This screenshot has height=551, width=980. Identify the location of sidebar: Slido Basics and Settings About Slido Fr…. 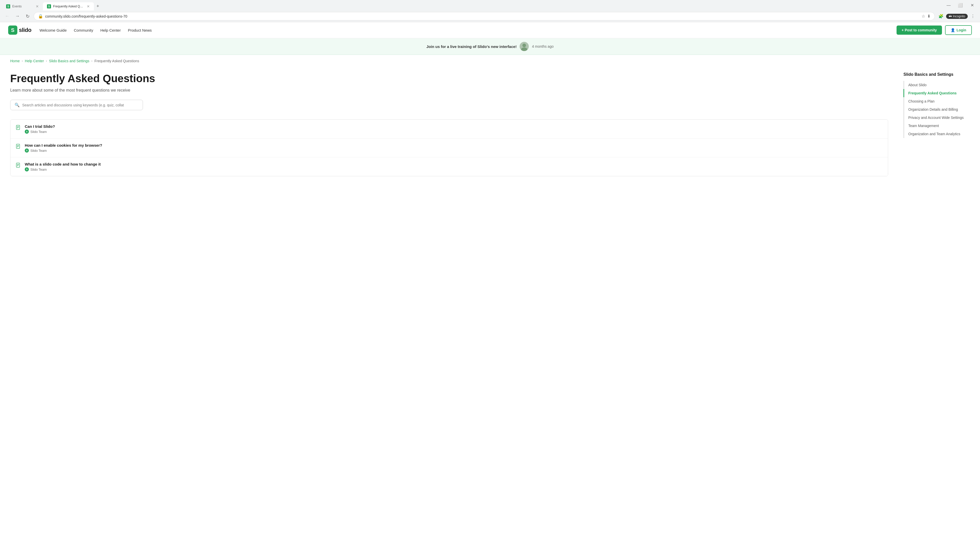
(937, 124).